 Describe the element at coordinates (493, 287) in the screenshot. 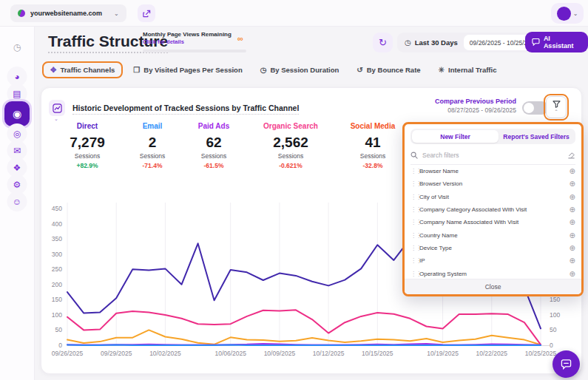

I see `close-filter-panel-button: Close` at that location.